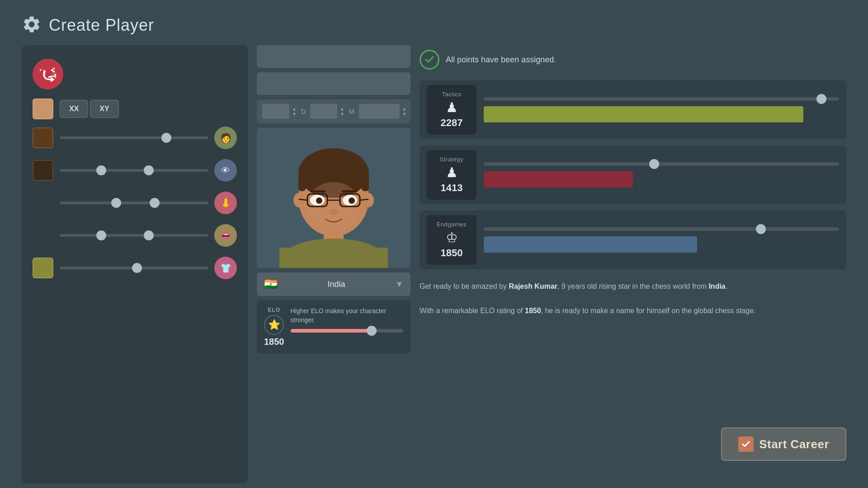 The width and height of the screenshot is (868, 488). Describe the element at coordinates (533, 286) in the screenshot. I see `desc-player-name: Rajesh Kumar` at that location.